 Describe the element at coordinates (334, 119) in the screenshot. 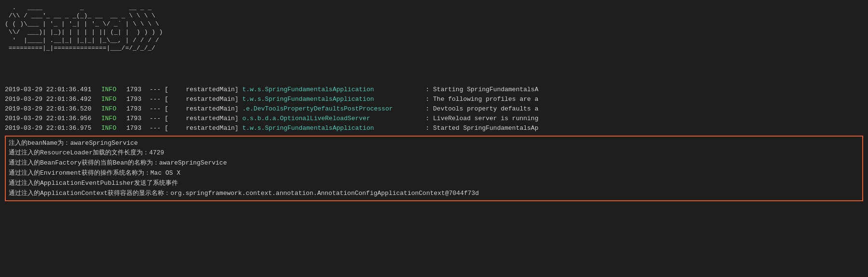

I see `log-logger: o.s.b.d.a.OptionalLiveReloadServer` at that location.